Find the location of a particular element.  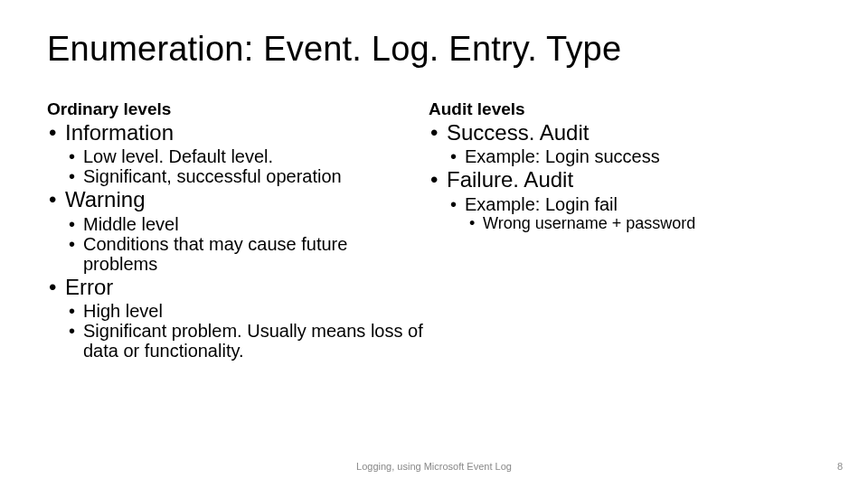

item-label: Wrong username + password is located at coordinates (590, 223).